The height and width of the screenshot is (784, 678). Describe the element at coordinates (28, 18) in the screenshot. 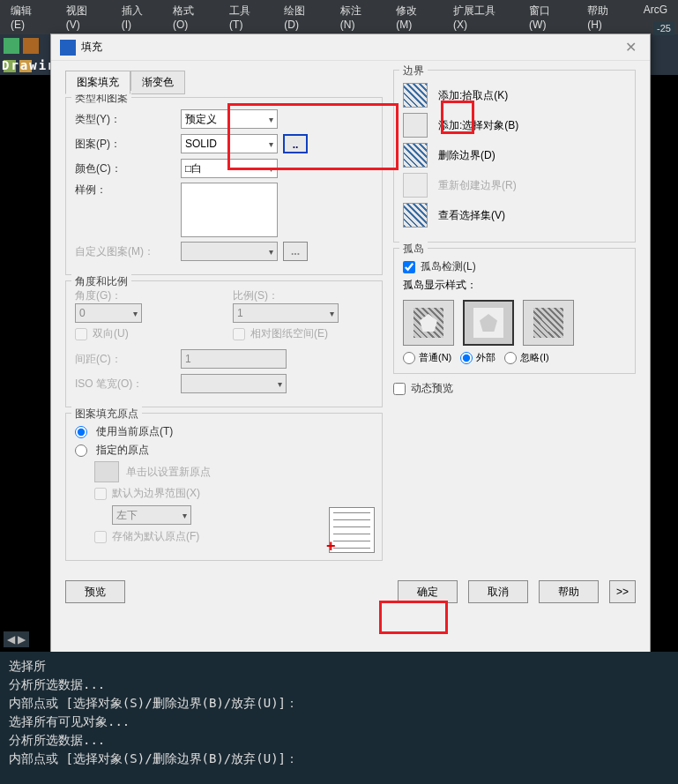

I see `menu-edit: 编辑(E)` at that location.